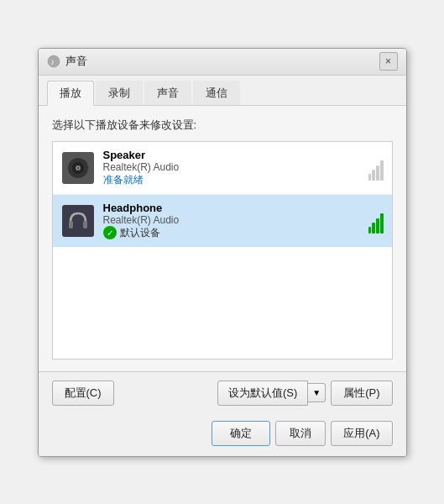 The height and width of the screenshot is (504, 444). What do you see at coordinates (83, 393) in the screenshot?
I see `bottom-left-buttons: 配置(C)` at bounding box center [83, 393].